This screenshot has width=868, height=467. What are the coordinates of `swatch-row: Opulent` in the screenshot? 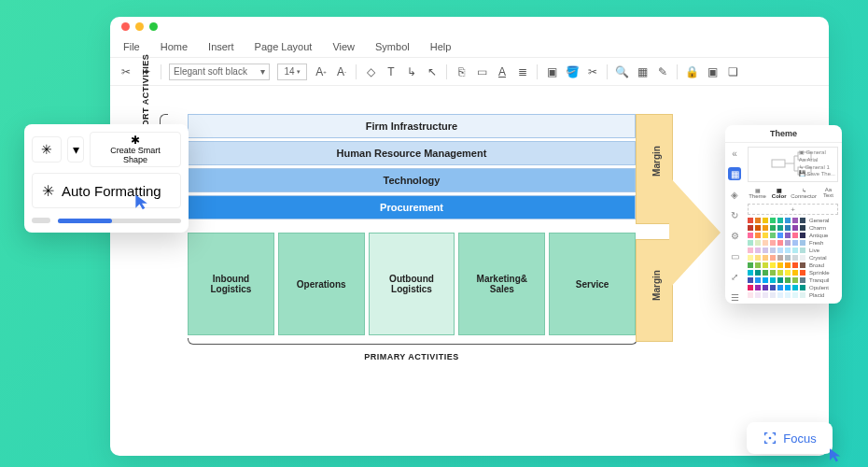 It's located at (793, 288).